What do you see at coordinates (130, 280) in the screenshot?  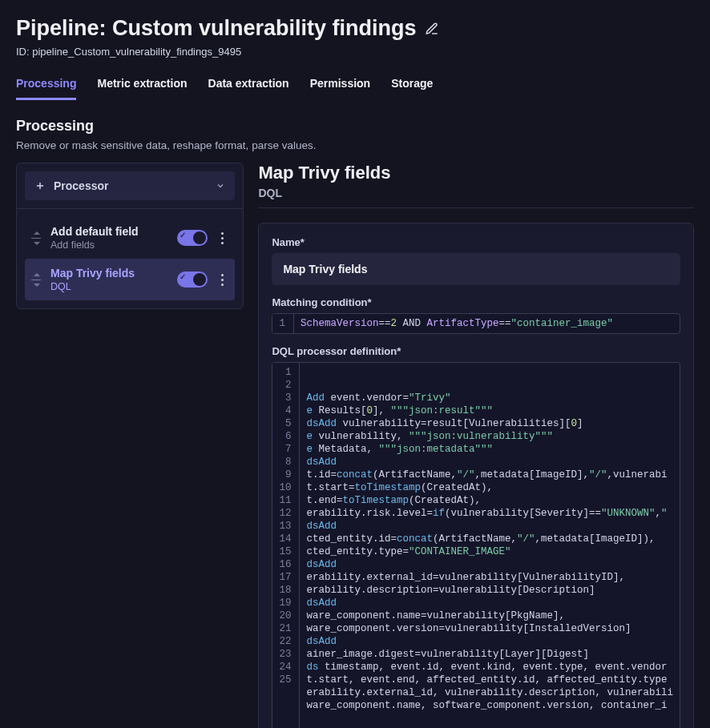 I see `processor-item-map-trivy: Map Trivy fields DQL` at bounding box center [130, 280].